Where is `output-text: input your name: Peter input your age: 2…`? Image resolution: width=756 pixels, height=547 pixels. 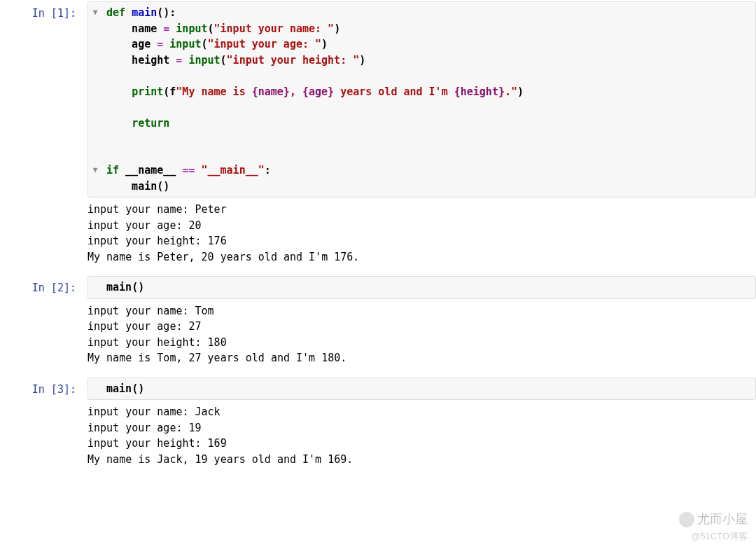
output-text: input your name: Peter input your age: 2… is located at coordinates (421, 233).